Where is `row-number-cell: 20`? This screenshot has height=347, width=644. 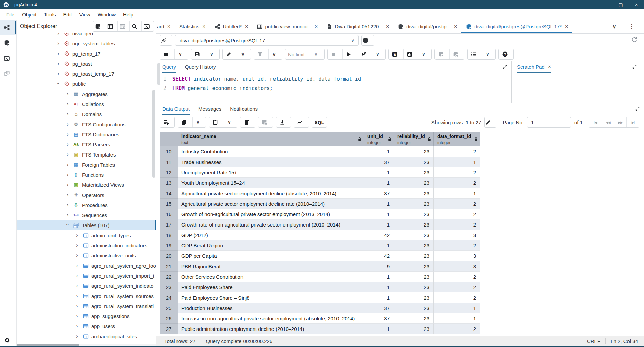
row-number-cell: 20 is located at coordinates (169, 256).